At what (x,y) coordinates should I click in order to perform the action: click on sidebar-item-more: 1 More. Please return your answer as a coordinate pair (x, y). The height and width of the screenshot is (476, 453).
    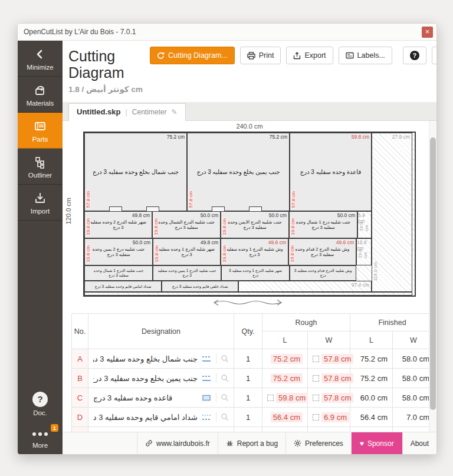
    Looking at the image, I should click on (40, 438).